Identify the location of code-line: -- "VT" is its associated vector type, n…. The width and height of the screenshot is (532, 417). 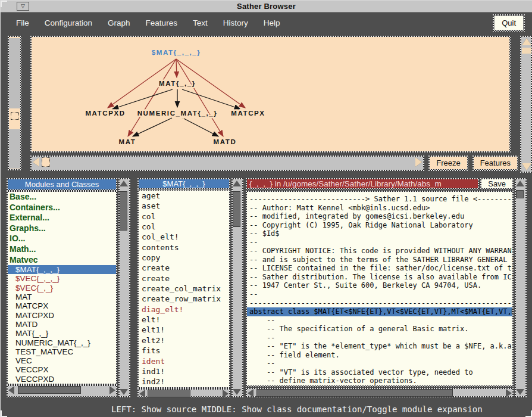
(381, 373).